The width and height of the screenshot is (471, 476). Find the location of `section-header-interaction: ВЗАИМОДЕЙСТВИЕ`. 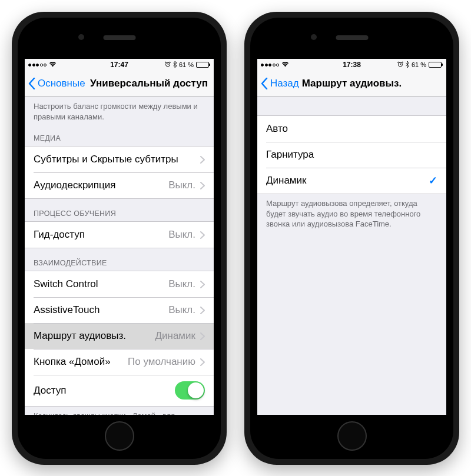

section-header-interaction: ВЗАИМОДЕЙСТВИЕ is located at coordinates (119, 259).